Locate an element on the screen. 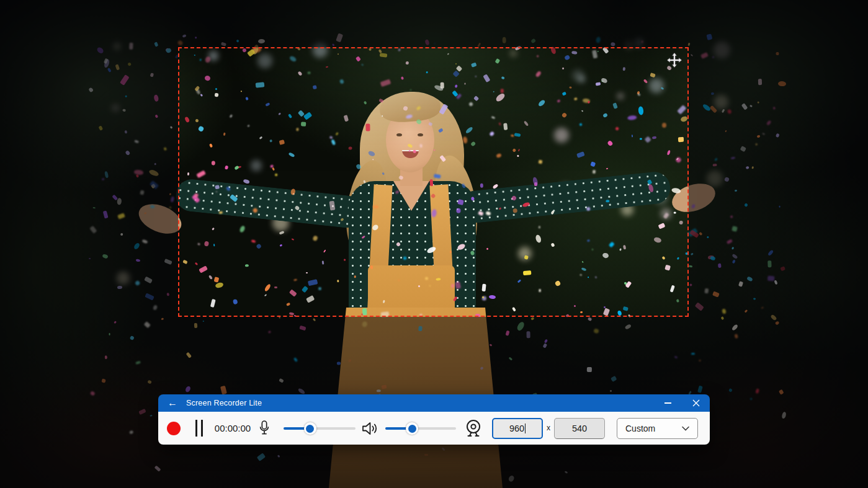 The width and height of the screenshot is (868, 488). microphone-toggle is located at coordinates (264, 429).